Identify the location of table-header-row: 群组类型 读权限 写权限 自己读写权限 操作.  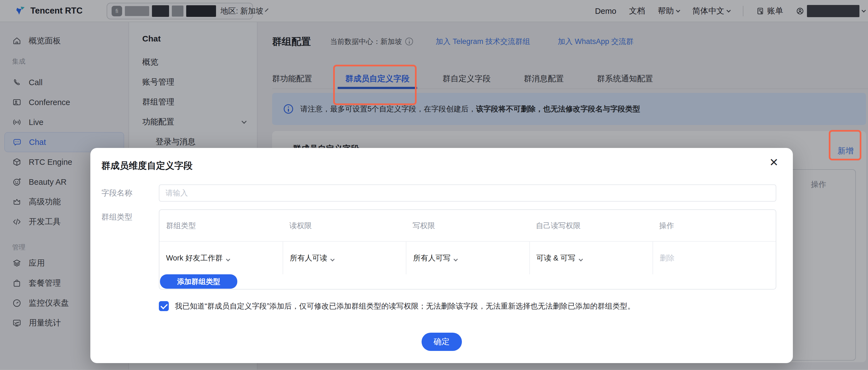
(468, 225).